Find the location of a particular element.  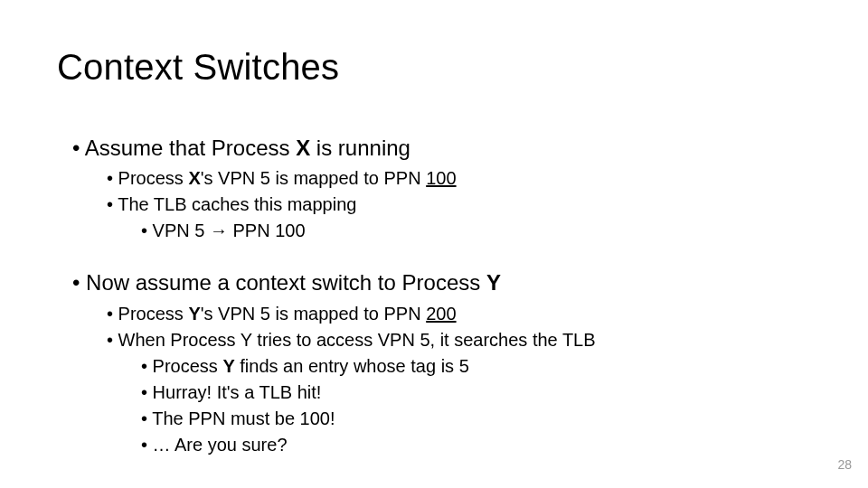

text-under: 100 is located at coordinates (441, 178).